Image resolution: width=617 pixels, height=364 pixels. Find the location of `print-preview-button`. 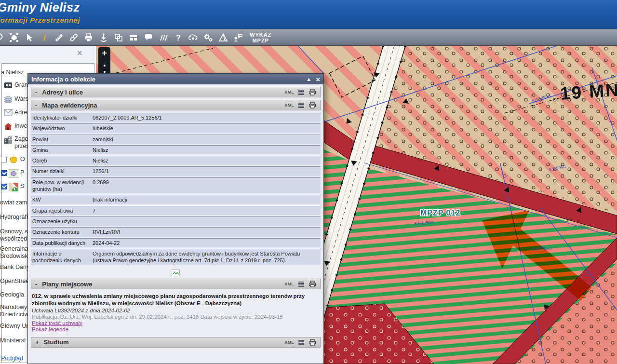

print-preview-button is located at coordinates (223, 38).